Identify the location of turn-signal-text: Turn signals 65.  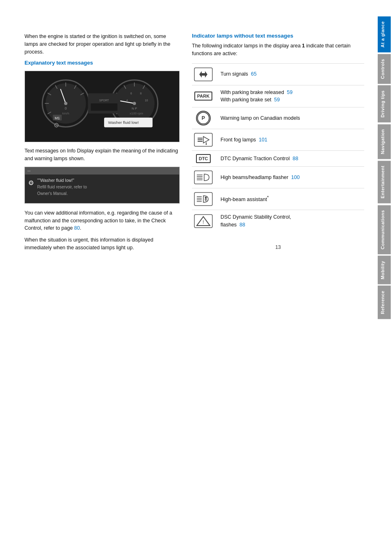
(292, 74).